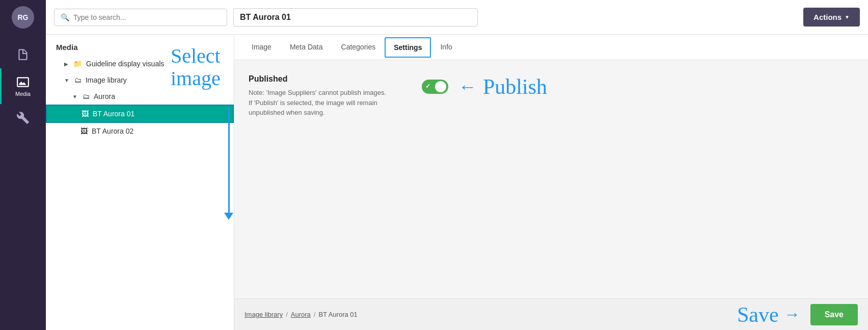 This screenshot has height=330, width=868. I want to click on save-button: Save, so click(834, 315).